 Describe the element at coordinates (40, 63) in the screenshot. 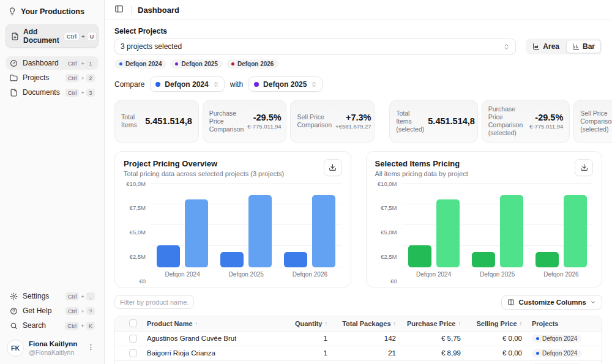

I see `sidebar-item-label: Dashboard` at that location.